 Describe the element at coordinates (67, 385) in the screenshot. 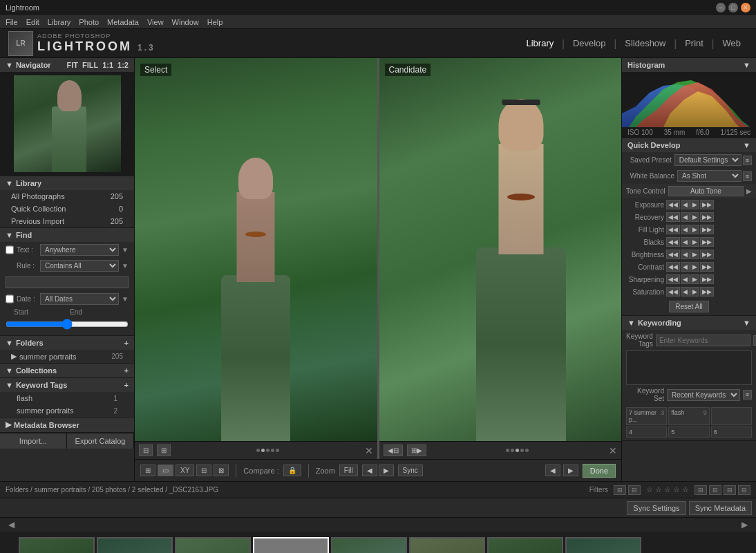

I see `keyword-tags-header: ▼ Keyword Tags +` at that location.